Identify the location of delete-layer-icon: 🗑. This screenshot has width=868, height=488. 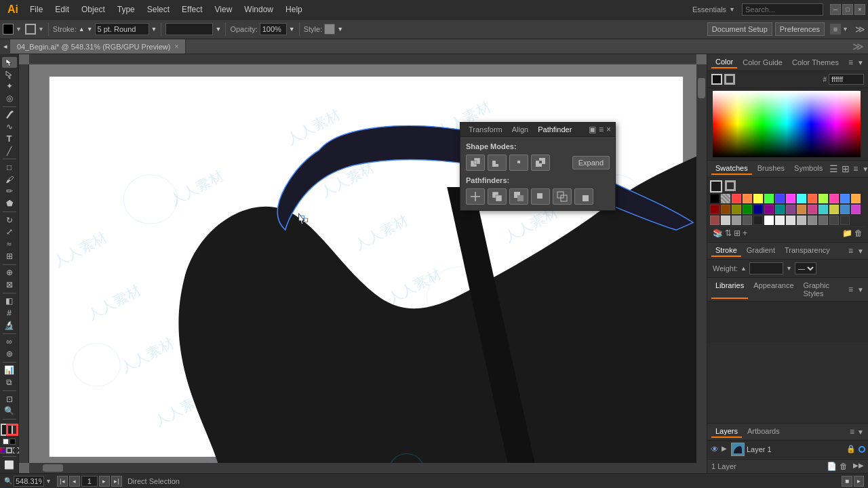
(844, 466).